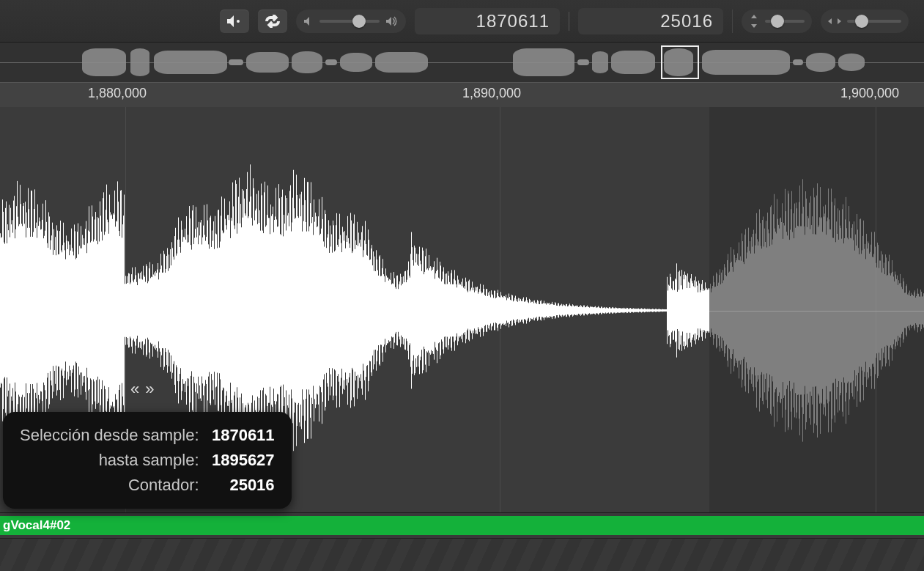 The image size is (924, 571). Describe the element at coordinates (113, 435) in the screenshot. I see `tooltip-from-label: Selección desde sample:` at that location.